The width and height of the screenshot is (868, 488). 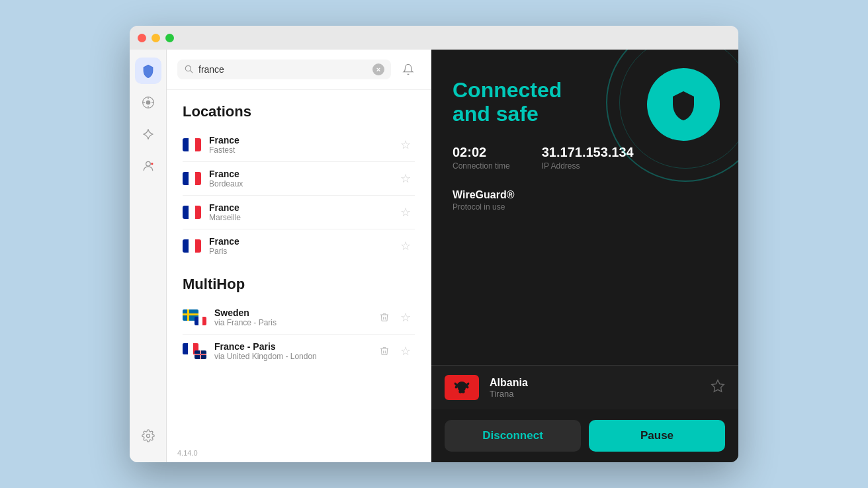 I want to click on multihop-flags-sweden, so click(x=195, y=317).